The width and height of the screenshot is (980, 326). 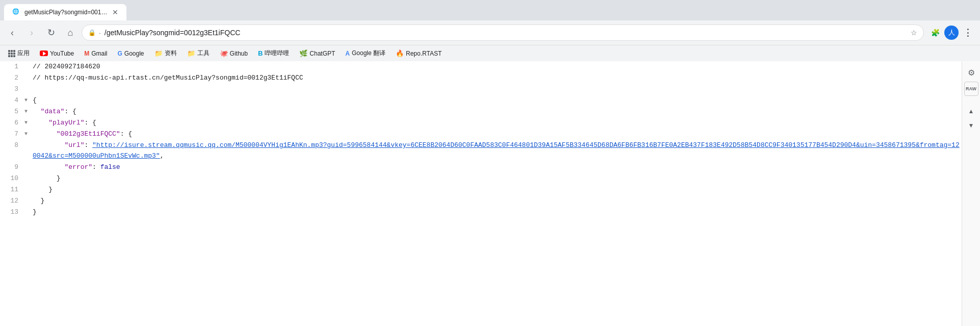 I want to click on line-number-12: 12, so click(x=12, y=201).